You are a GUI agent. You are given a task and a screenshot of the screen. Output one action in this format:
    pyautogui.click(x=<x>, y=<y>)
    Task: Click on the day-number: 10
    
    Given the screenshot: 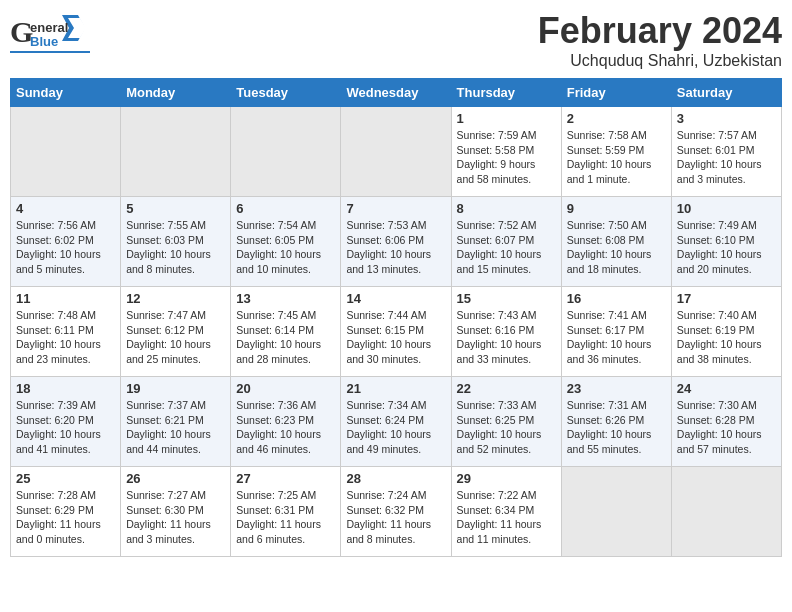 What is the action you would take?
    pyautogui.click(x=726, y=208)
    